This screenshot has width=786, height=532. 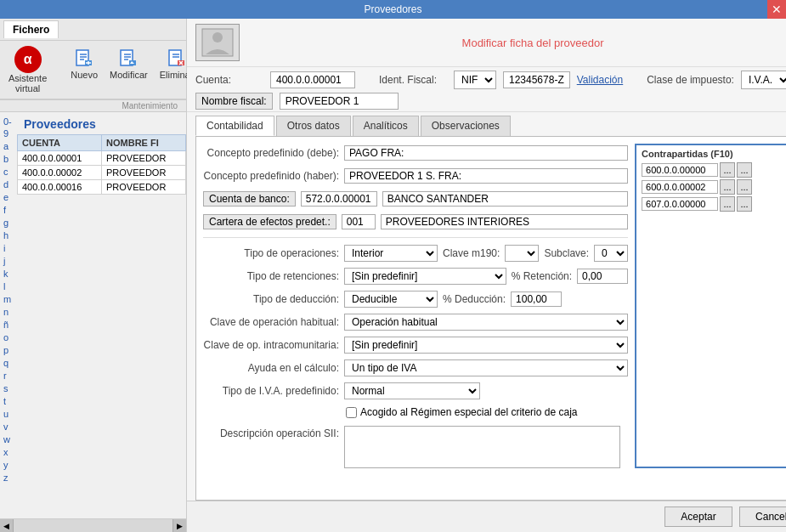 I want to click on ident-fiscal-label: Ident. Fiscal:, so click(x=413, y=80).